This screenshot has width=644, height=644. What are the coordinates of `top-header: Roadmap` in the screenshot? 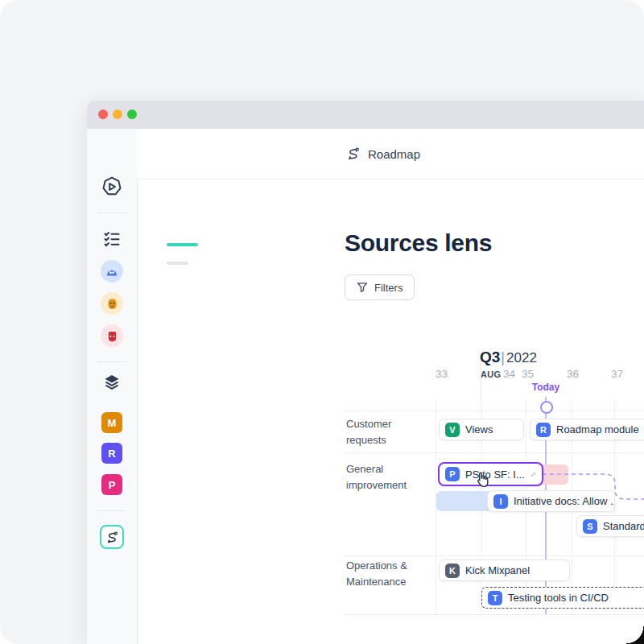 It's located at (390, 155).